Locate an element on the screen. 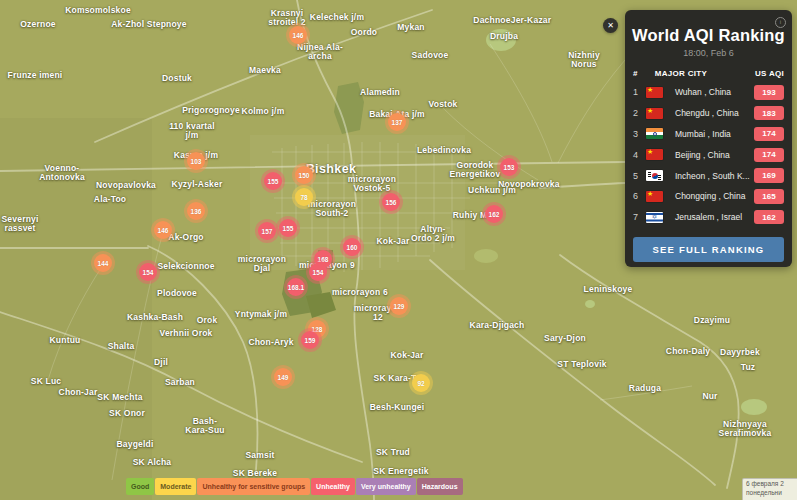  ranking-row: 2Chengdu , China183 is located at coordinates (708, 114).